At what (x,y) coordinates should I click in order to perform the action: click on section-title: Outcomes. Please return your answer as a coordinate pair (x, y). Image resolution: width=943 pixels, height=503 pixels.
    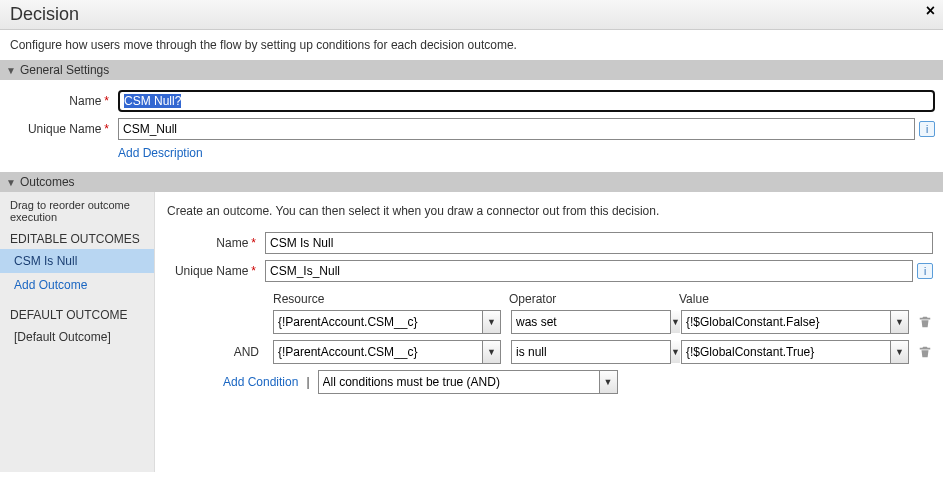
    Looking at the image, I should click on (48, 182).